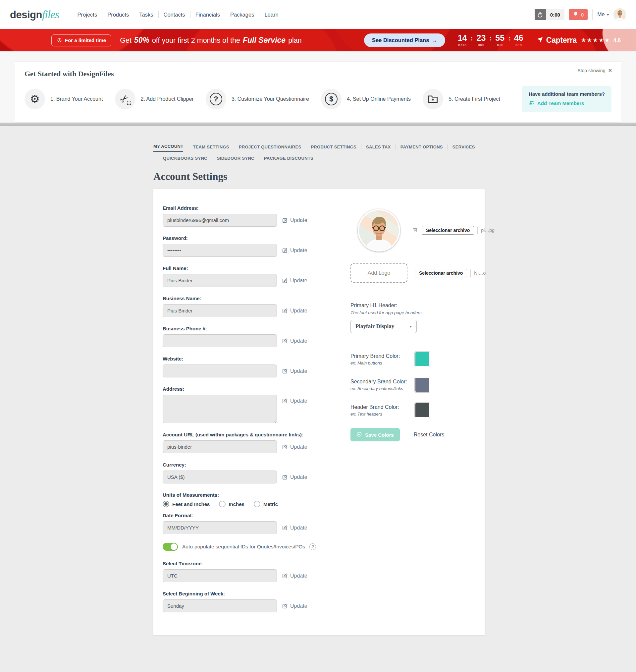  Describe the element at coordinates (241, 601) in the screenshot. I see `form-row: Select Beginning of Week:Update` at that location.